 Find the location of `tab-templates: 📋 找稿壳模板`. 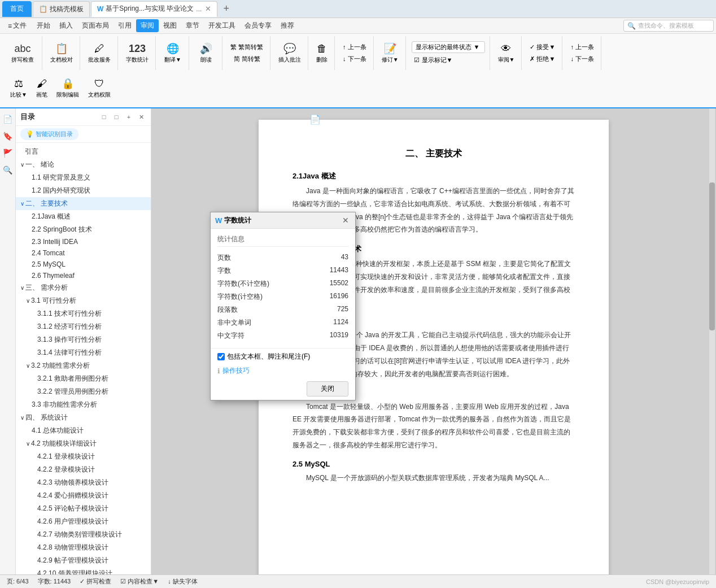

tab-templates: 📋 找稿壳模板 is located at coordinates (61, 9).